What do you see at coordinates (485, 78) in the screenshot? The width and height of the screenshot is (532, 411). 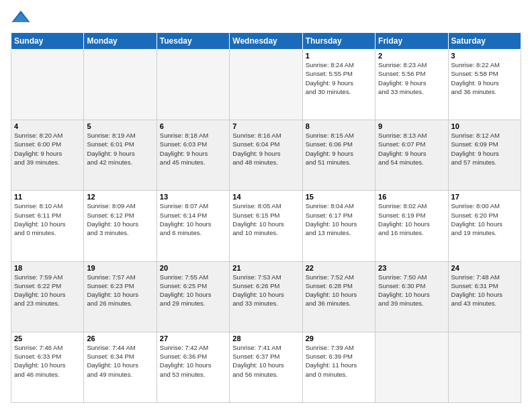 I see `day-info: Sunrise: 8:22 AM Sunset: 5:58 PM Dayligh…` at bounding box center [485, 78].